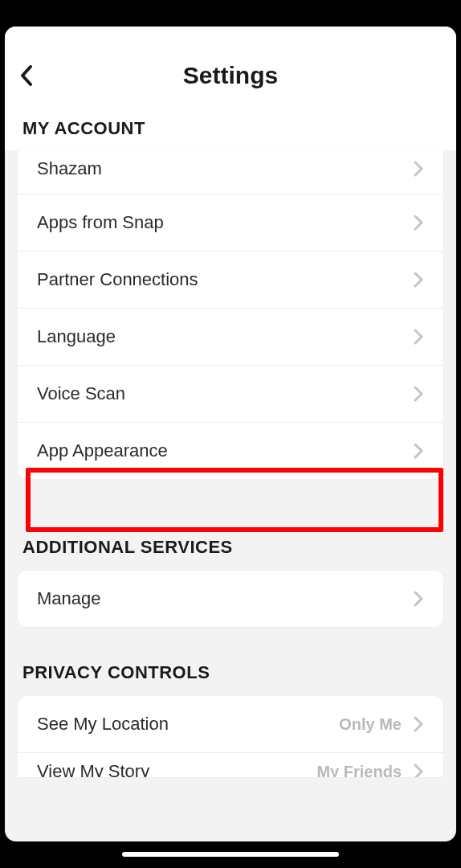 This screenshot has height=868, width=461. I want to click on section-header-additional-services: ADDITIONAL SERVICES, so click(230, 525).